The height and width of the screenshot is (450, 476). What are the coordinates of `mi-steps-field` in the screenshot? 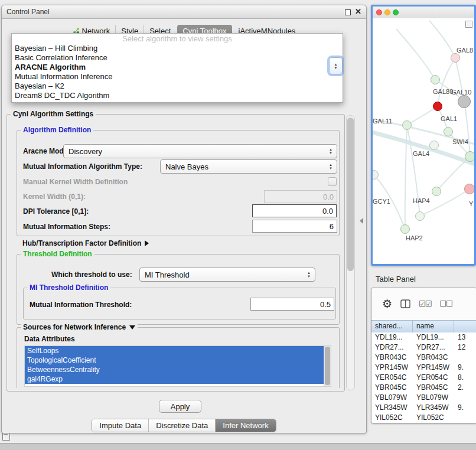 It's located at (295, 226).